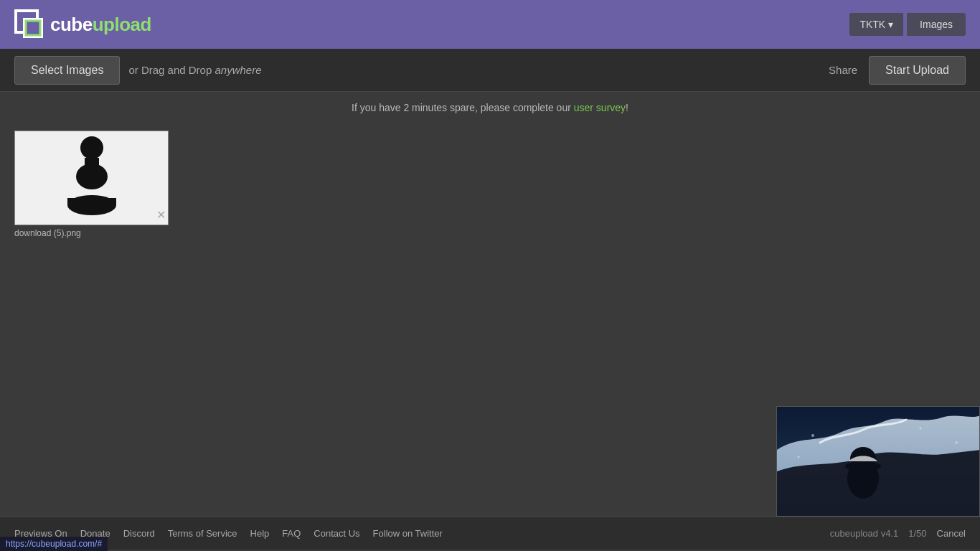 This screenshot has width=980, height=551. What do you see at coordinates (908, 24) in the screenshot?
I see `header-right: TKTK ▾ Images` at bounding box center [908, 24].